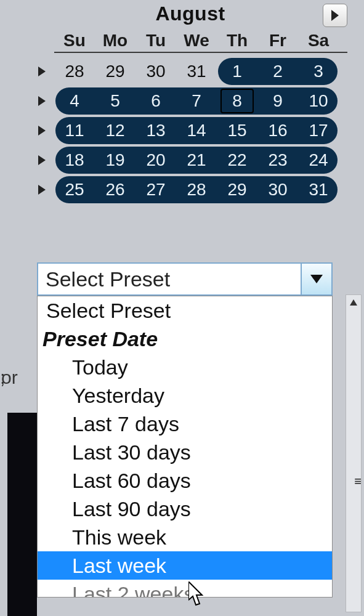  Describe the element at coordinates (115, 160) in the screenshot. I see `calendar-day: 19` at that location.